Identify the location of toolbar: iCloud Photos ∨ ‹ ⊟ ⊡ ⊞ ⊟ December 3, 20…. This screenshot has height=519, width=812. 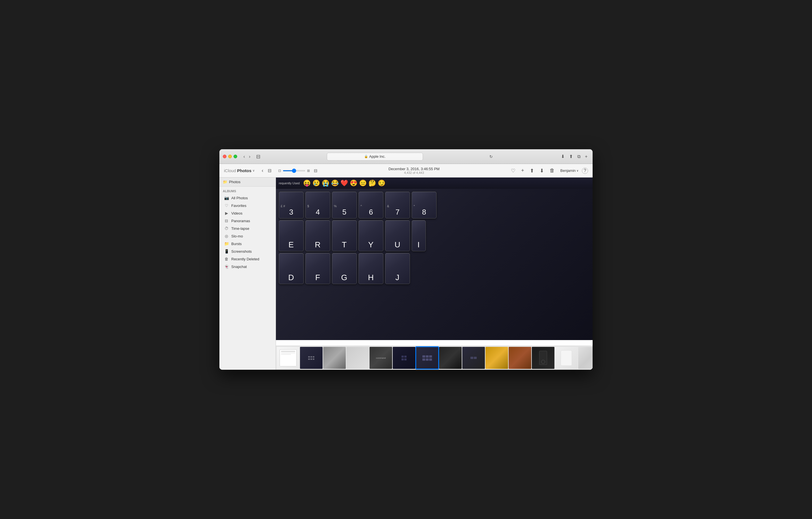
(406, 171).